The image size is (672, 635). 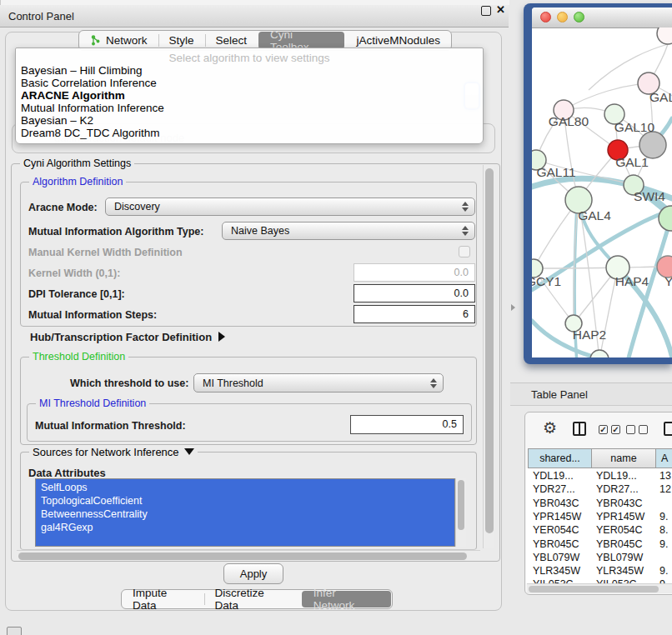 I want to click on mi-type-label: Mutual Information Algorithm Type:, so click(x=116, y=232).